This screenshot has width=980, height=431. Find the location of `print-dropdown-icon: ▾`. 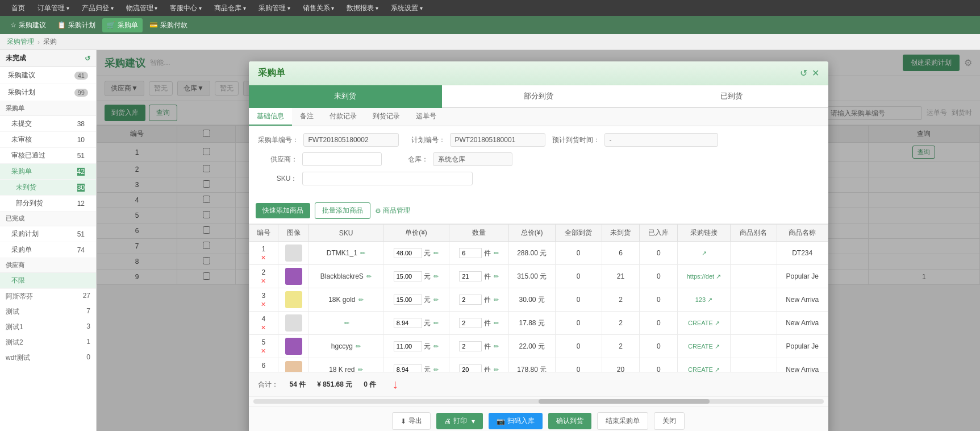

print-dropdown-icon: ▾ is located at coordinates (473, 421).